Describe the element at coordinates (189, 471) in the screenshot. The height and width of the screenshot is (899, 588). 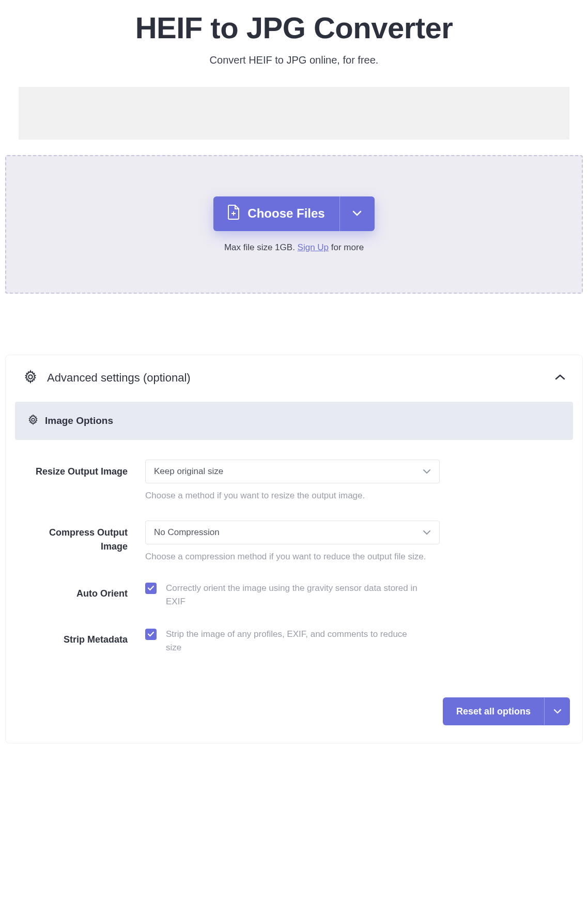
I see `resize-select-value: Keep original size` at that location.